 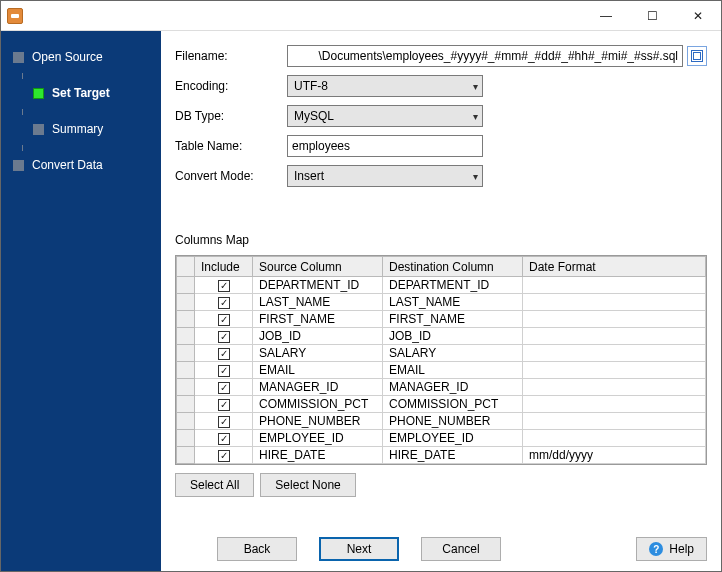 I want to click on table-row: EMPLOYEE_IDEMPLOYEE_ID, so click(x=442, y=438).